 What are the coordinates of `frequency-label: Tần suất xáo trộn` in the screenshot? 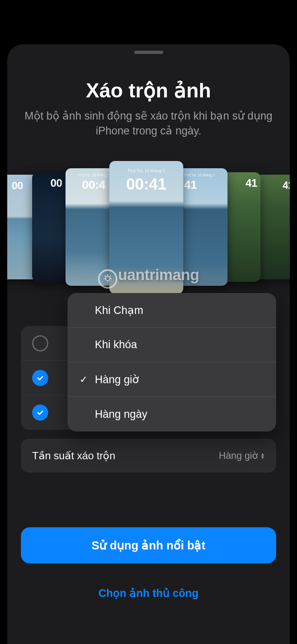 It's located at (74, 456).